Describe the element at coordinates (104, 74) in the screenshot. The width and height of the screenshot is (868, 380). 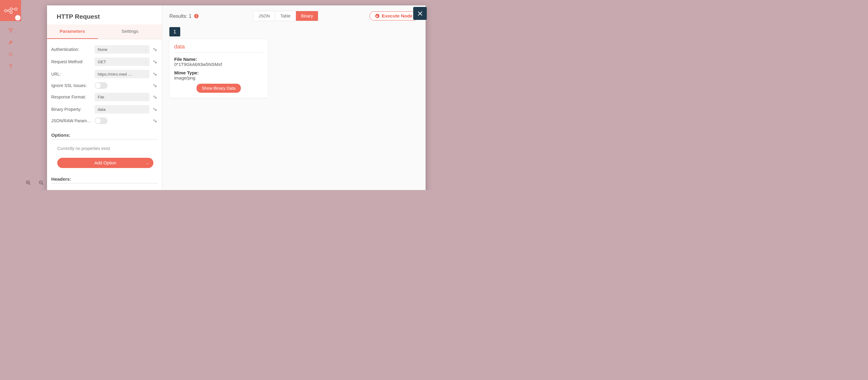
I see `param-url: URL: https://miro.med …` at that location.